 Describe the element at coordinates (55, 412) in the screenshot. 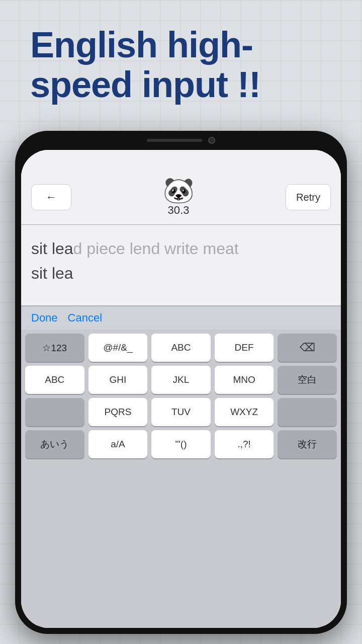

I see `key-empty-left` at that location.